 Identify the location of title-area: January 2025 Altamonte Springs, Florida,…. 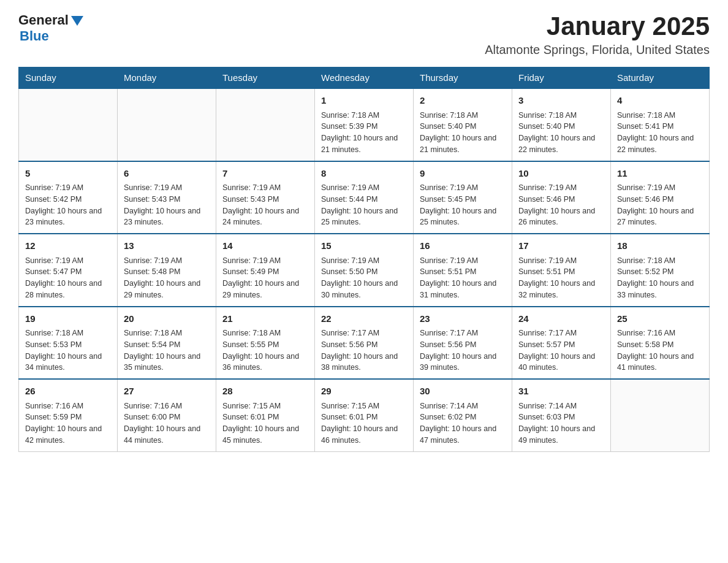
(597, 34).